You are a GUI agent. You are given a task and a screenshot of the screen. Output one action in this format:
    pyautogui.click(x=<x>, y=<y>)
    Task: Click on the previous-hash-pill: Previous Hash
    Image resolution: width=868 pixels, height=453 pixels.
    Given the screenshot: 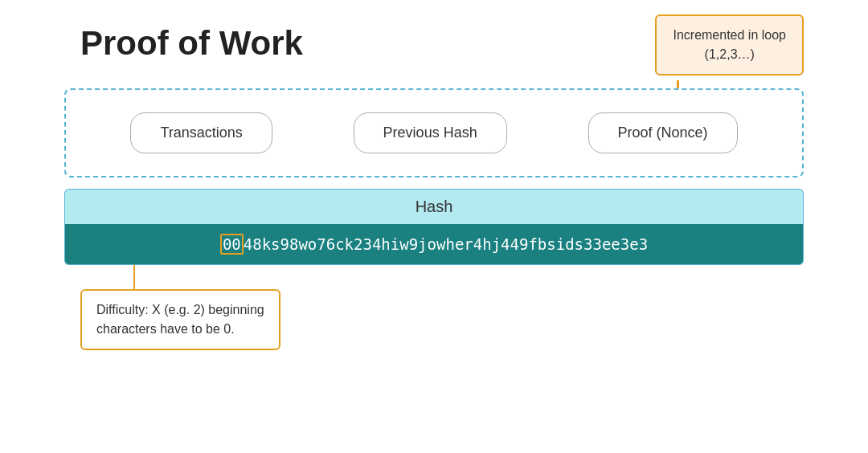 What is the action you would take?
    pyautogui.click(x=431, y=133)
    